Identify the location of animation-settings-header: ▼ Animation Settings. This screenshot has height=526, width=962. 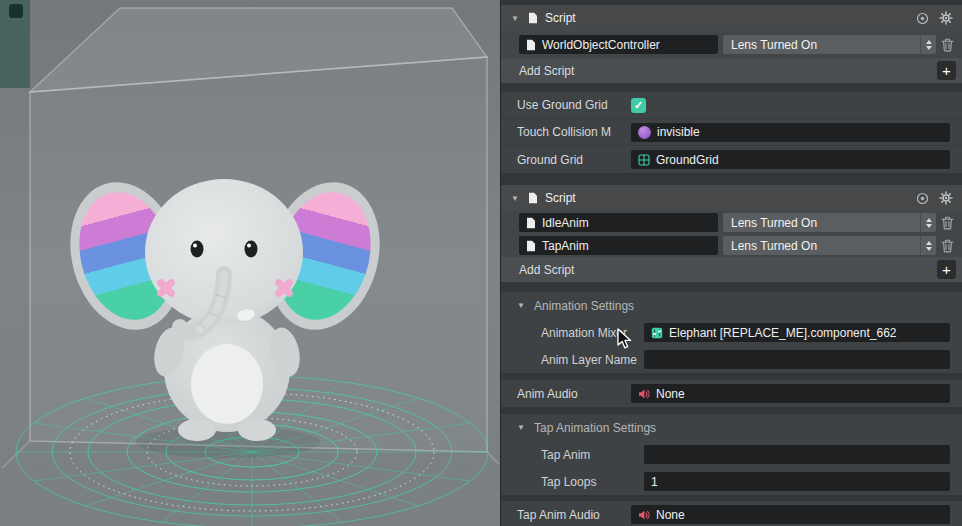
(732, 306).